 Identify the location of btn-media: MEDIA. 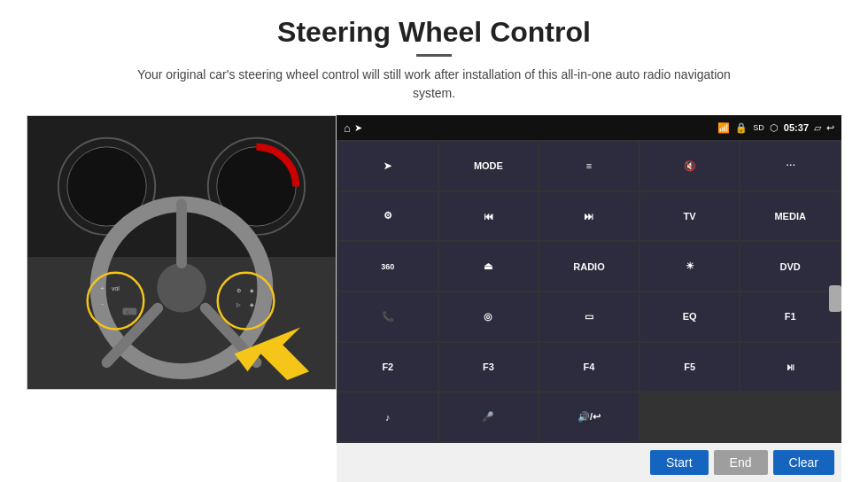
(790, 216).